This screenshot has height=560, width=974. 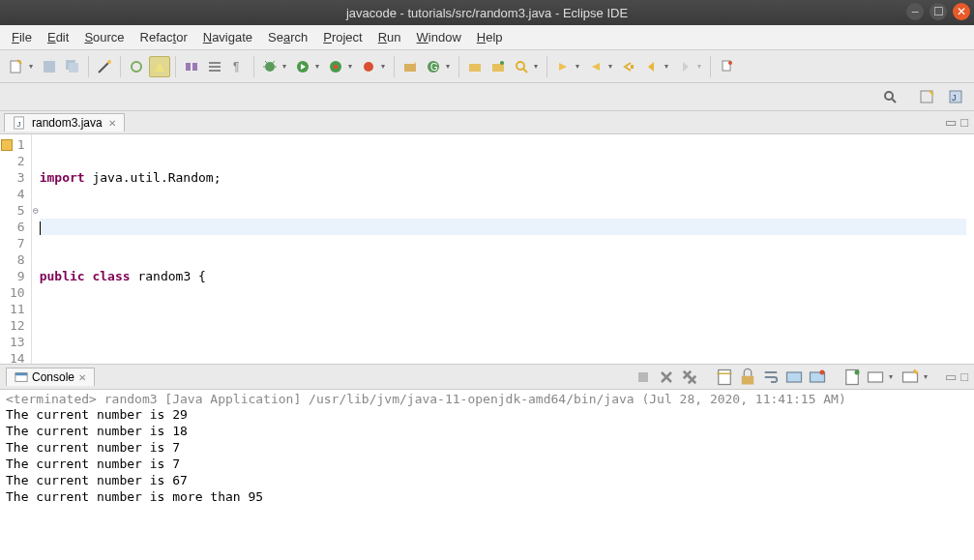 What do you see at coordinates (16, 67) in the screenshot?
I see `new-button` at bounding box center [16, 67].